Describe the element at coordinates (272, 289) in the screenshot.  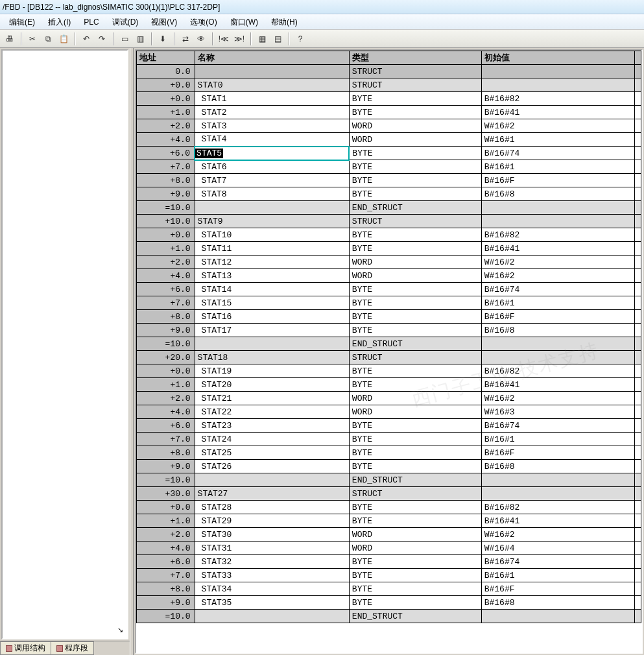
I see `cell-name: STAT14` at that location.